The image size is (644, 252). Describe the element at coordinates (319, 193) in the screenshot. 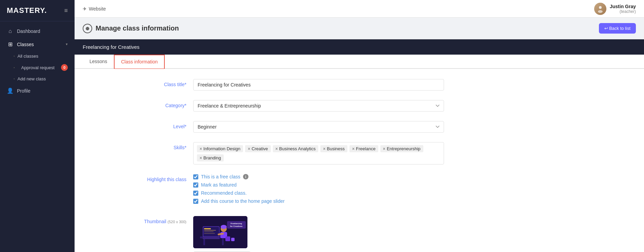

I see `checkbox-recommended: Recommended class.` at that location.